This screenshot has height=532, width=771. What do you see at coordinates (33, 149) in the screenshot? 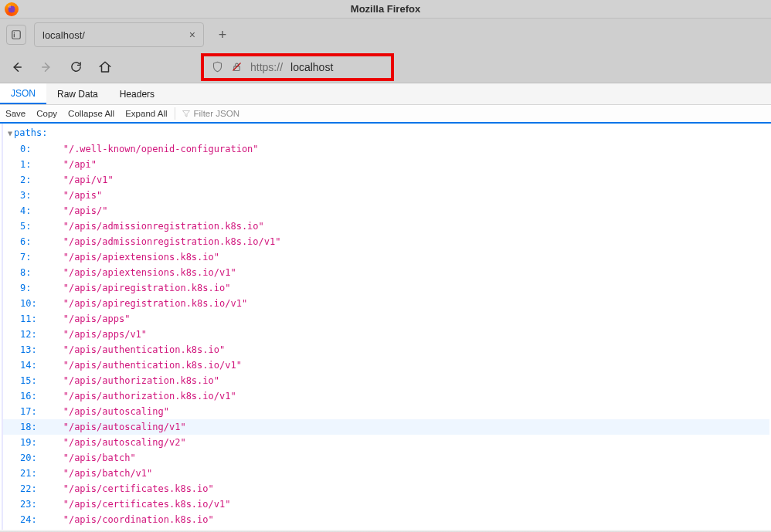
I see `json-index: 0:` at bounding box center [33, 149].